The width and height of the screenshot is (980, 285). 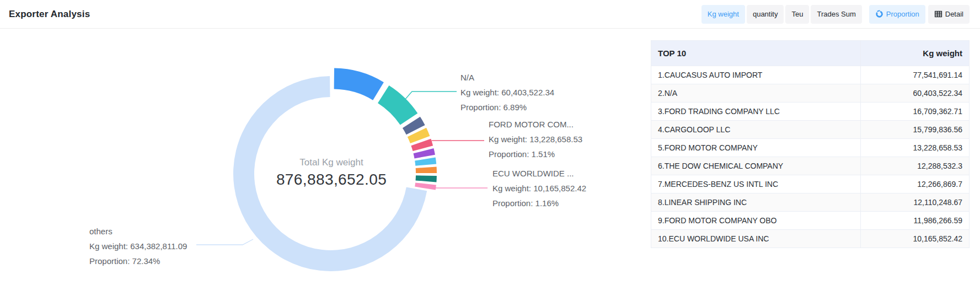 I want to click on pie-slice-ford-motor-company-obo, so click(x=426, y=179).